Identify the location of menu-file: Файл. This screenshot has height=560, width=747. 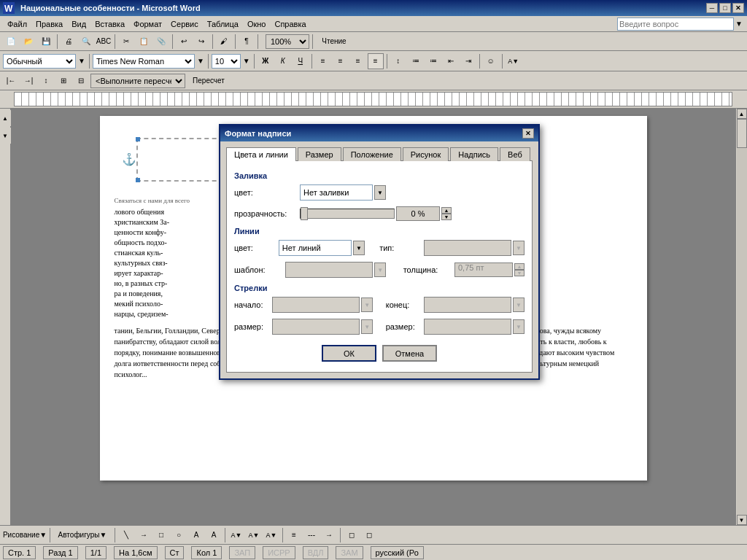
(18, 24).